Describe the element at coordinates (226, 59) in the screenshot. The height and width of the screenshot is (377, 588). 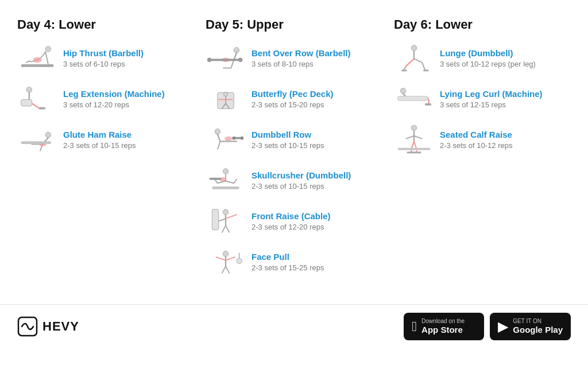
I see `exercise-figure-bent_over_row` at that location.